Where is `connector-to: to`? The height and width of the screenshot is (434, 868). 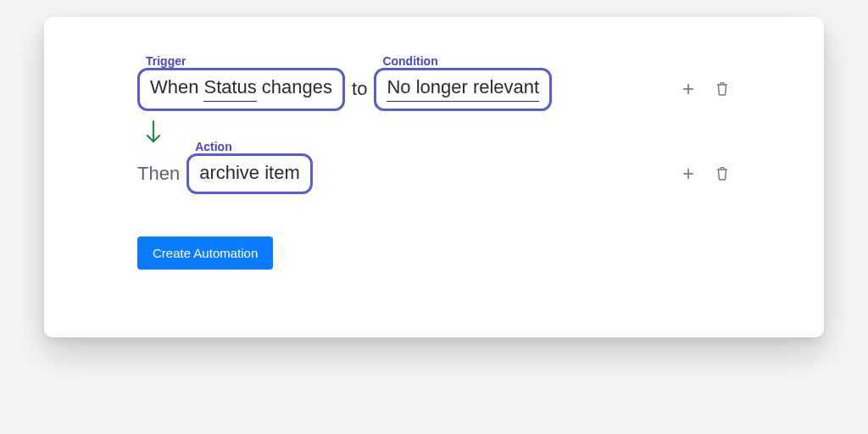 connector-to: to is located at coordinates (359, 89).